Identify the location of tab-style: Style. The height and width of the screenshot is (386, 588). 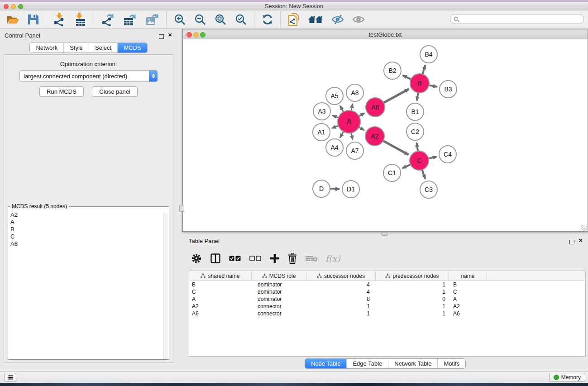
(76, 48).